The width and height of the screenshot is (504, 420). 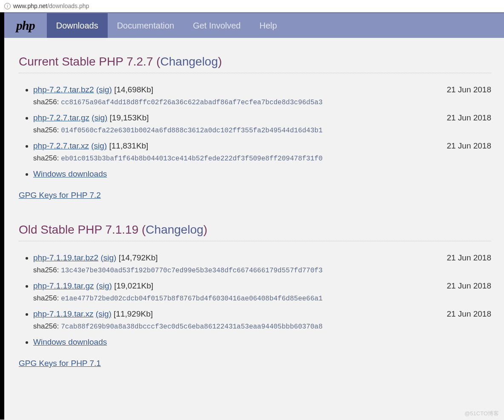 What do you see at coordinates (192, 327) in the screenshot?
I see `sha-hash: 7cab88f269b90a8a38dbcccf3ec0d5c6eba86122…` at bounding box center [192, 327].